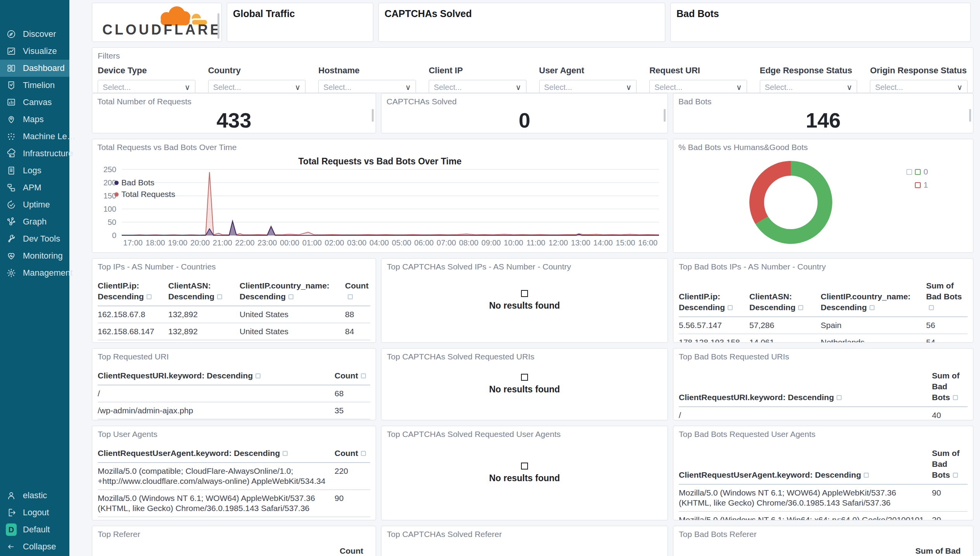 The width and height of the screenshot is (980, 556). What do you see at coordinates (950, 516) in the screenshot?
I see `table-cell: 20` at bounding box center [950, 516].